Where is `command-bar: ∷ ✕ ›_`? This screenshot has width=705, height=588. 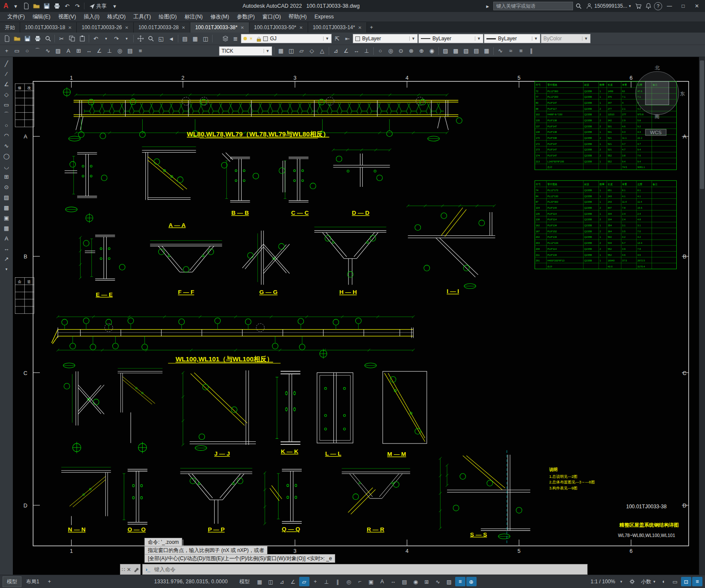
command-bar: ∷ ✕ ›_ is located at coordinates (354, 569).